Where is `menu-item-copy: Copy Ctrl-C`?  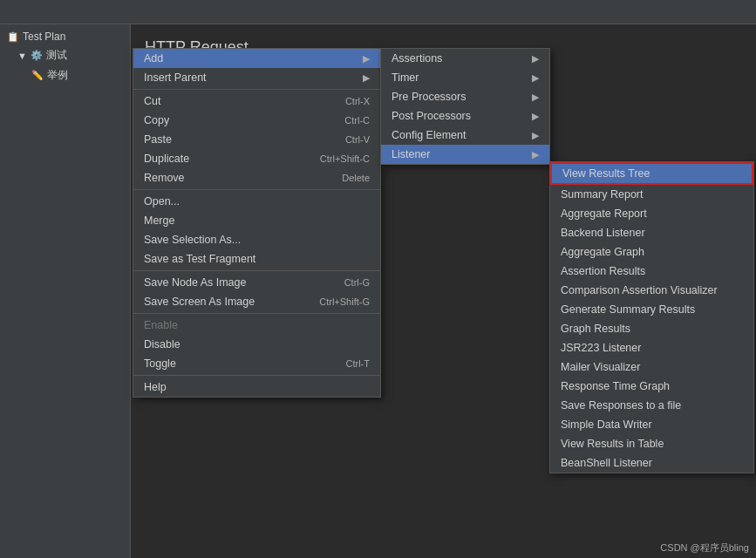
menu-item-copy: Copy Ctrl-C is located at coordinates (256, 120).